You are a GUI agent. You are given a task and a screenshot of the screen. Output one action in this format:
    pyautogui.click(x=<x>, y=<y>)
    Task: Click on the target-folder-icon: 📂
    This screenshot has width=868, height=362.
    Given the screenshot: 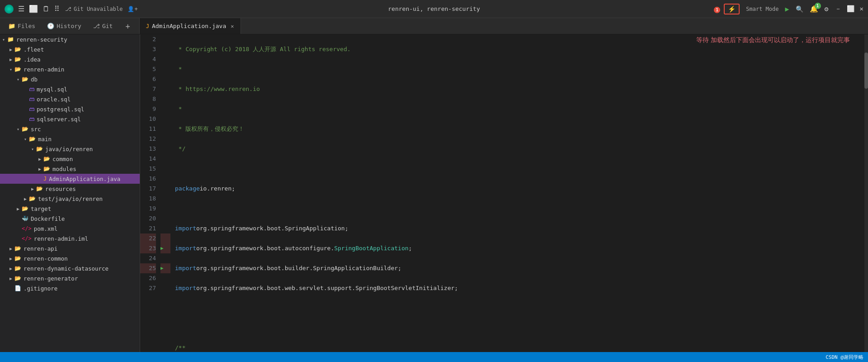 What is the action you would take?
    pyautogui.click(x=25, y=209)
    